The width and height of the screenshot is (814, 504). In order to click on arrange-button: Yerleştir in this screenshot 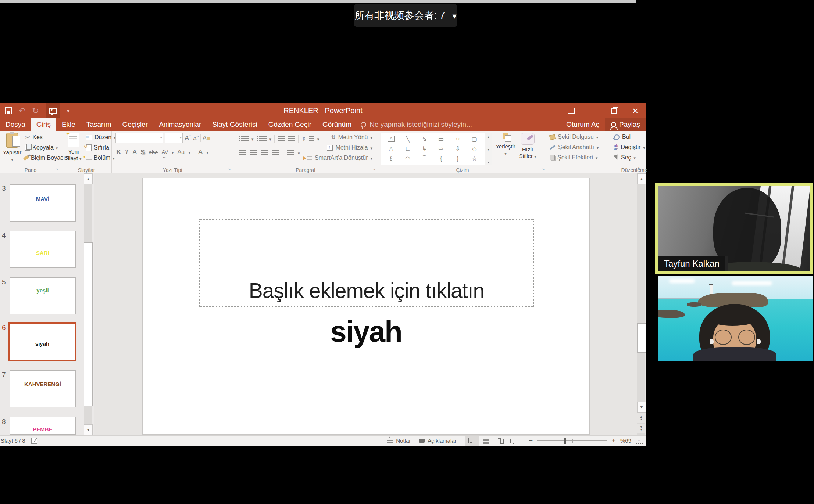, I will do `click(506, 145)`.